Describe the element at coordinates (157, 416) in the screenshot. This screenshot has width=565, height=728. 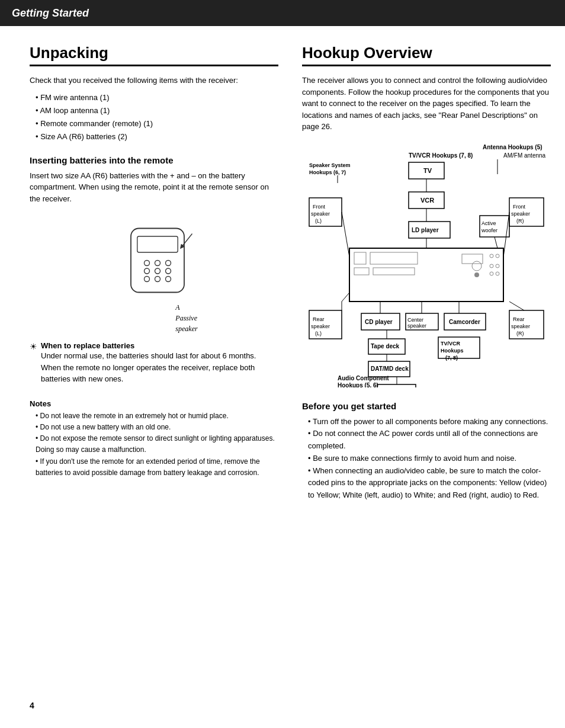
I see `note-item: Do not leave the remote in an extremely …` at that location.